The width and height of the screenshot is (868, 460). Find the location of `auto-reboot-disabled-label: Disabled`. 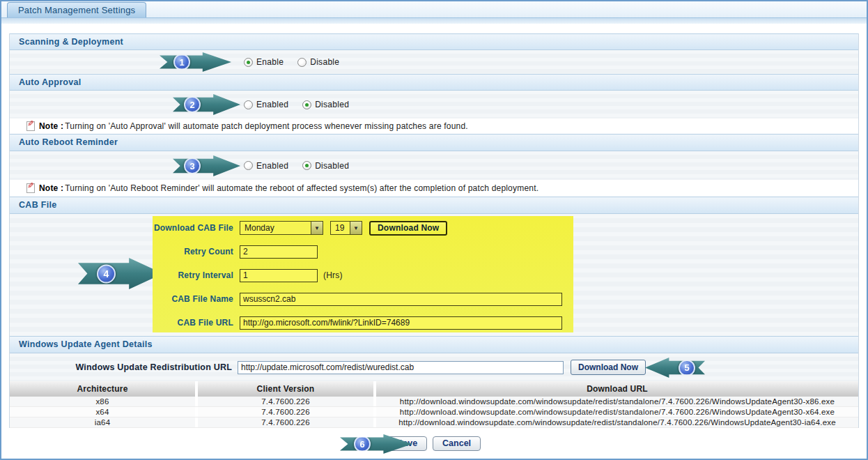

auto-reboot-disabled-label: Disabled is located at coordinates (332, 166).